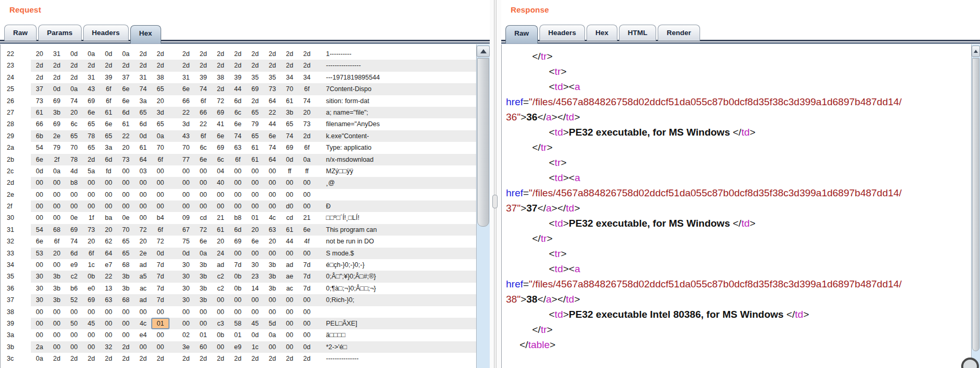  I want to click on hex-byte: 53, so click(40, 253).